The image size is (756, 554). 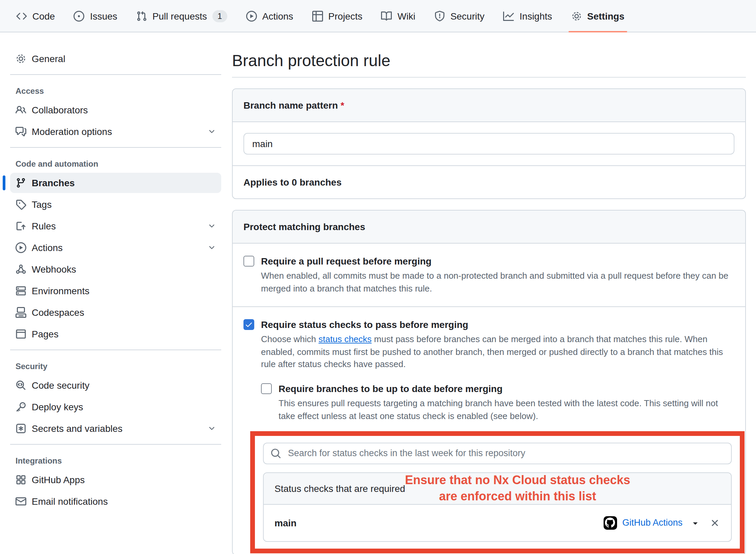 I want to click on sidebar-item-label: Actions, so click(x=117, y=248).